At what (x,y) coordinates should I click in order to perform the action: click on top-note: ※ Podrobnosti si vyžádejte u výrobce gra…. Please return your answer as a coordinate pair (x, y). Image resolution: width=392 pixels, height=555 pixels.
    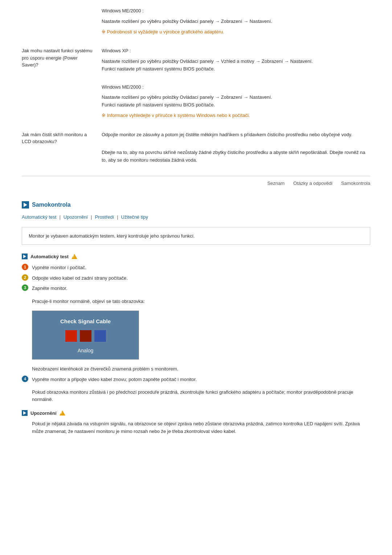
    Looking at the image, I should click on (236, 32).